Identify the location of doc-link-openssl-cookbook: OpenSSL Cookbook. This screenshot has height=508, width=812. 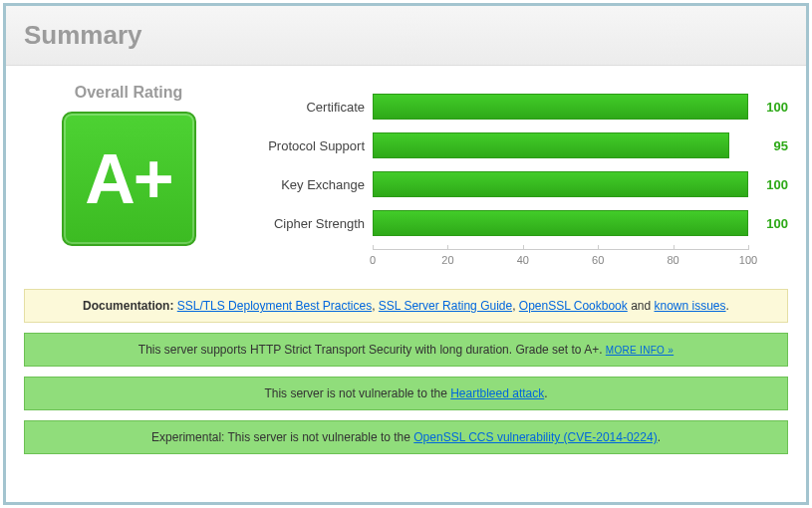
(574, 306).